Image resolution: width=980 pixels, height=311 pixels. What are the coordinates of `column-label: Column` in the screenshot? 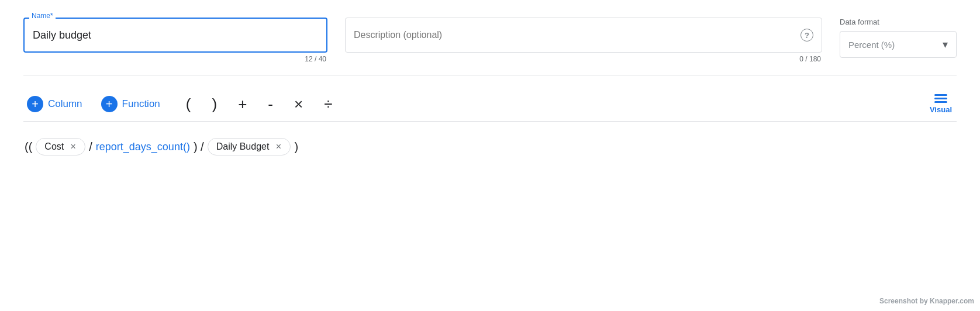 It's located at (65, 104).